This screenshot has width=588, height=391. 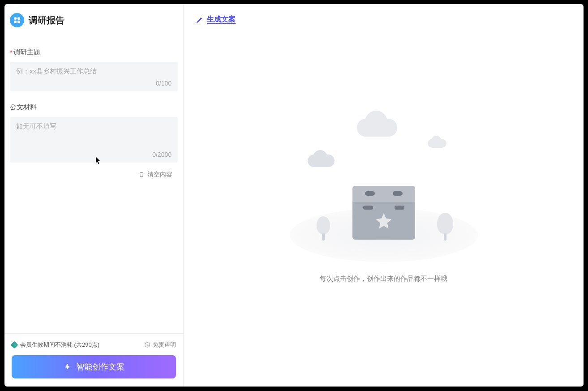 I want to click on empty-state-text: 每次点击创作，创作出来的作品都不一样哦, so click(x=383, y=279).